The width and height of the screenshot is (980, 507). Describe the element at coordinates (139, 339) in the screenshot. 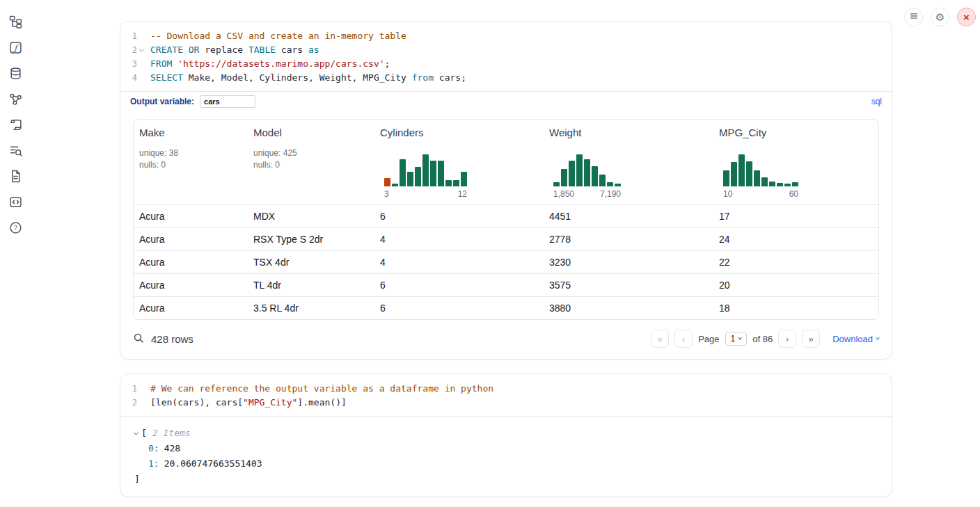

I see `search-icon` at that location.